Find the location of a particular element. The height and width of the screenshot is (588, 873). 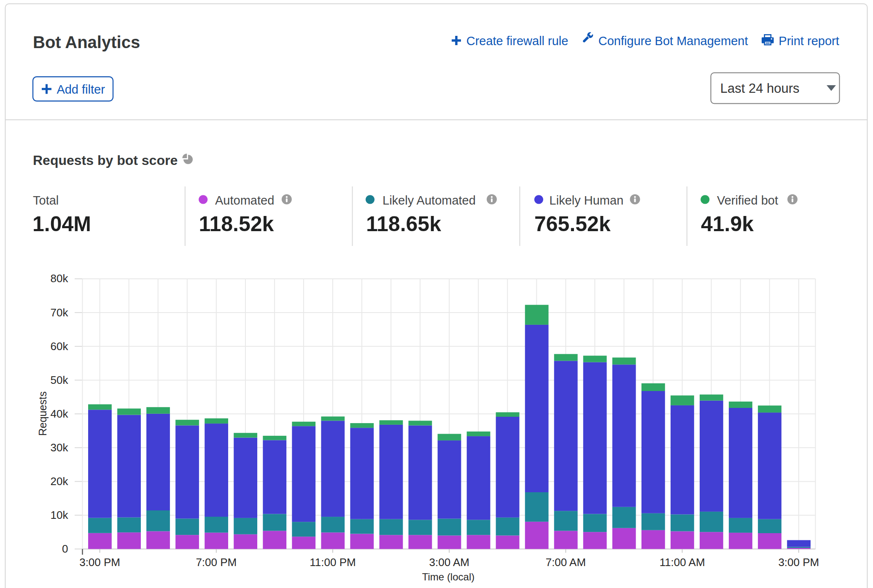

svg-text: 60k is located at coordinates (59, 346).